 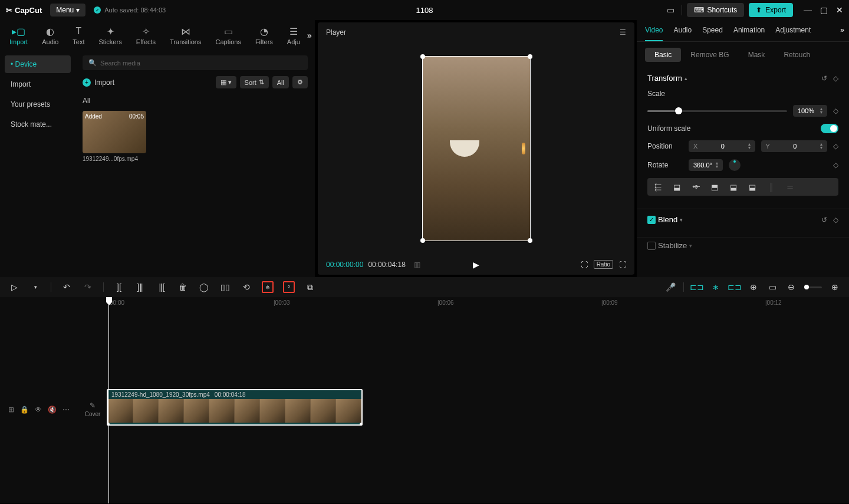 I want to click on mirror-icon, so click(x=268, y=287).